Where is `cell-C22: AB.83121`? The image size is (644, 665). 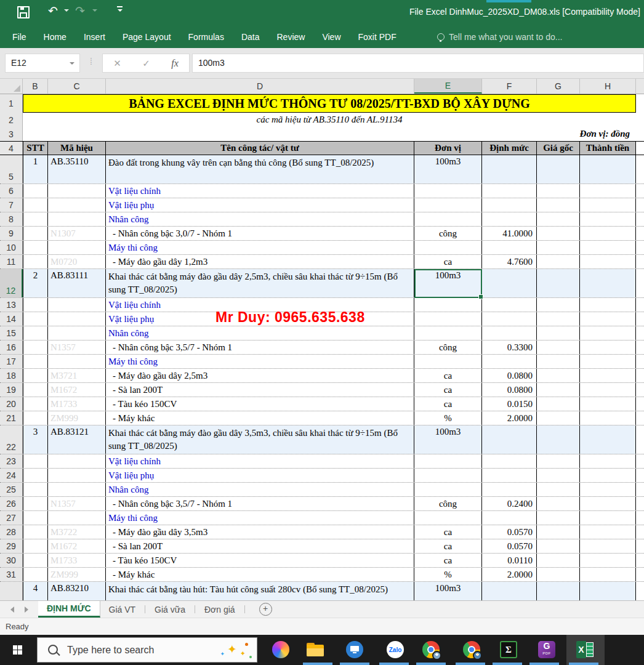
cell-C22: AB.83121 is located at coordinates (77, 440).